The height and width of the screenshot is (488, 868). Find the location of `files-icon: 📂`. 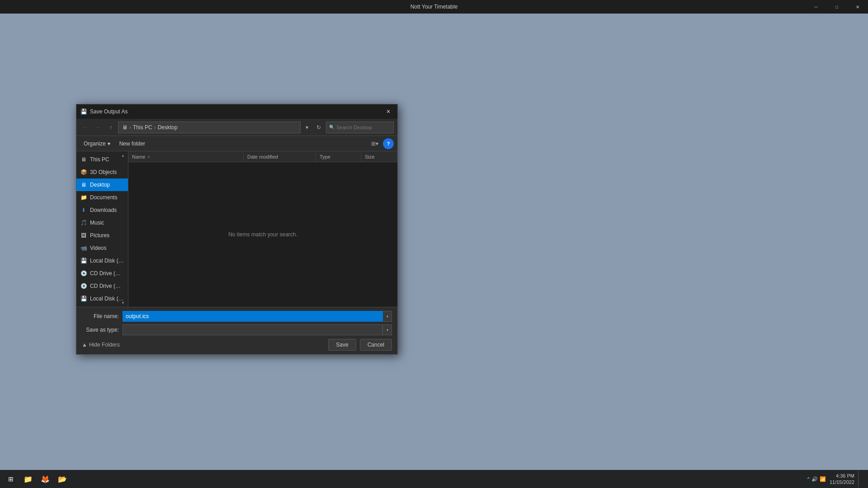

files-icon: 📂 is located at coordinates (62, 479).